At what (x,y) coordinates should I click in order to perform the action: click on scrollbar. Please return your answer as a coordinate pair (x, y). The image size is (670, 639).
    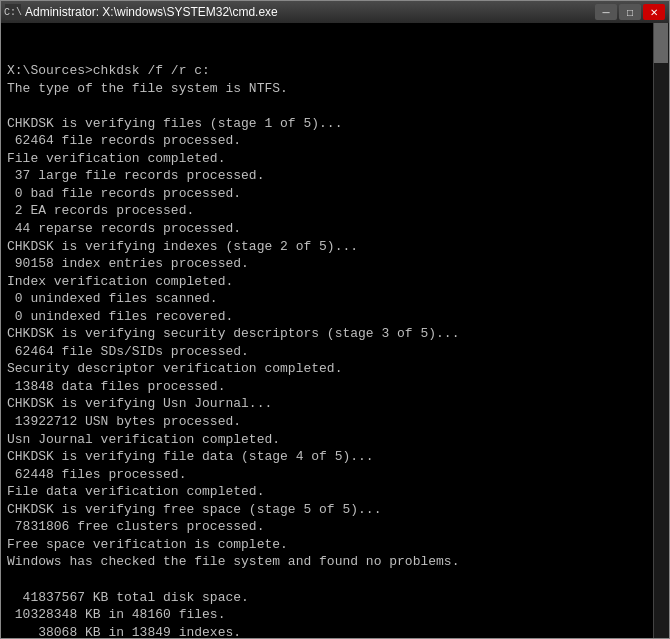
    Looking at the image, I should click on (661, 330).